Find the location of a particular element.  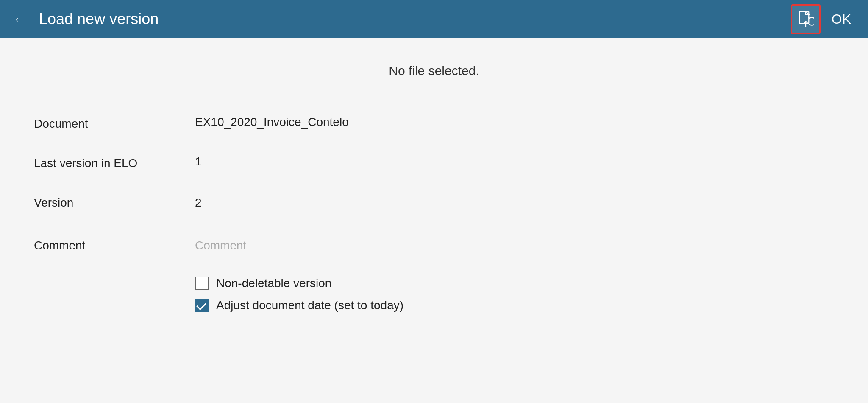

version-input is located at coordinates (515, 204).